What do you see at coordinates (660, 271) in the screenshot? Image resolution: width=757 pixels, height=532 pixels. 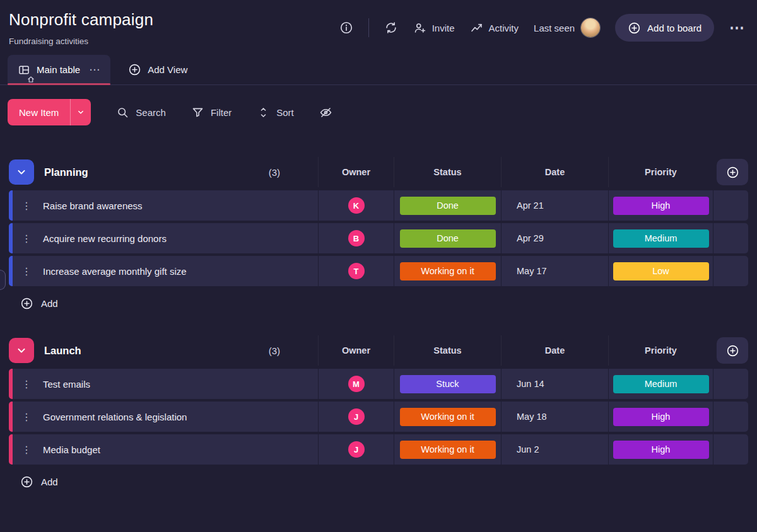 I see `priority-cell: Low` at bounding box center [660, 271].